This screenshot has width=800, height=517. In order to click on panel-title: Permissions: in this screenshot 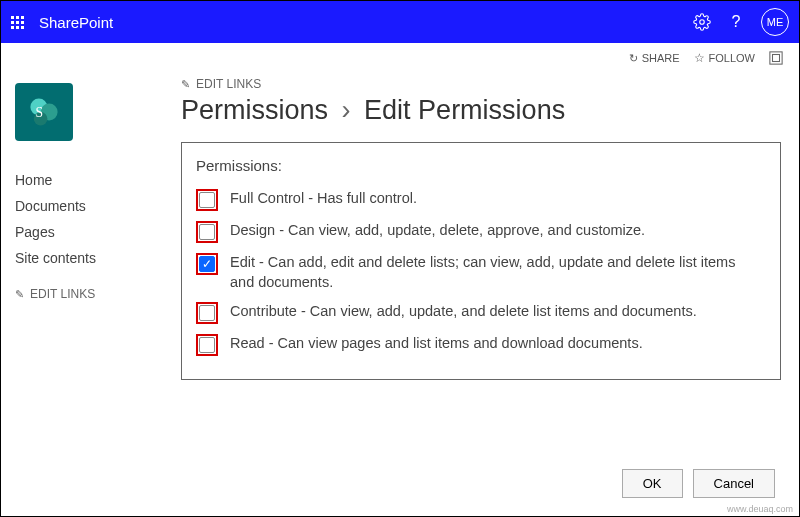, I will do `click(479, 166)`.